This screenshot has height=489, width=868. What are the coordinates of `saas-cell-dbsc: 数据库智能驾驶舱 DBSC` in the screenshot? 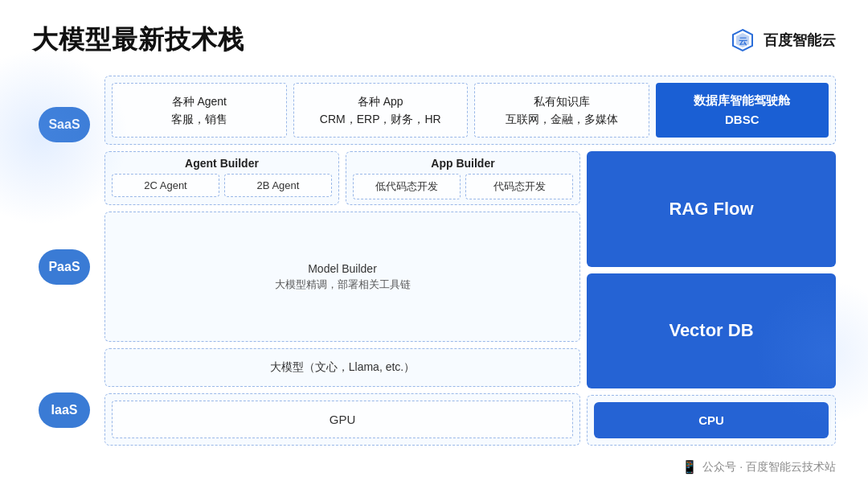 It's located at (743, 110).